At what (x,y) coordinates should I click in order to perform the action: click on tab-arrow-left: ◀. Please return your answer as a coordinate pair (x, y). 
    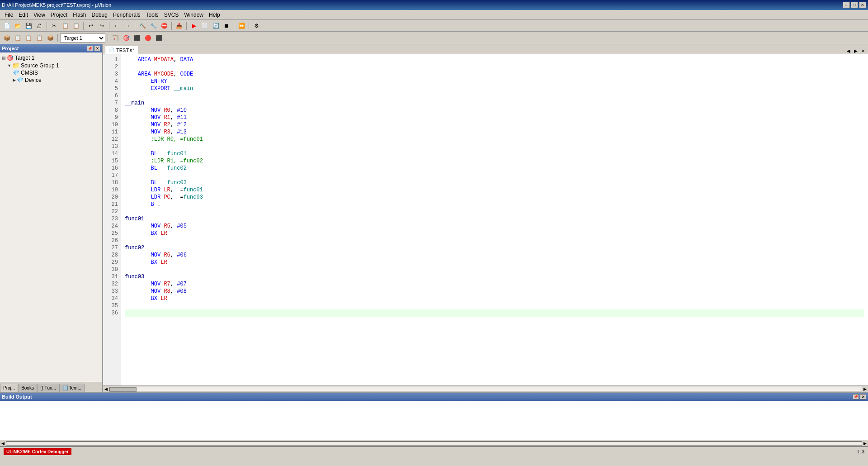
    Looking at the image, I should click on (849, 51).